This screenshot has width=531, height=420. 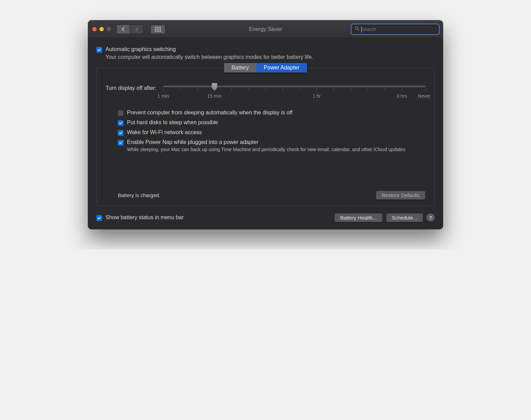 What do you see at coordinates (424, 96) in the screenshot?
I see `tick-never: Never` at bounding box center [424, 96].